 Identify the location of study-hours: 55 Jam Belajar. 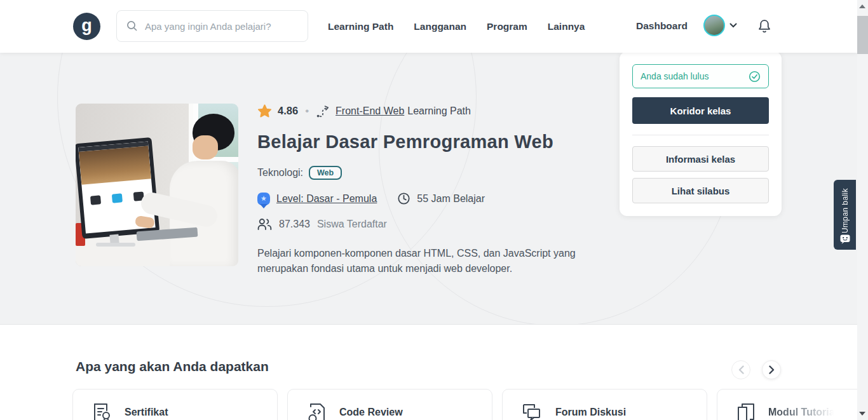
(451, 199).